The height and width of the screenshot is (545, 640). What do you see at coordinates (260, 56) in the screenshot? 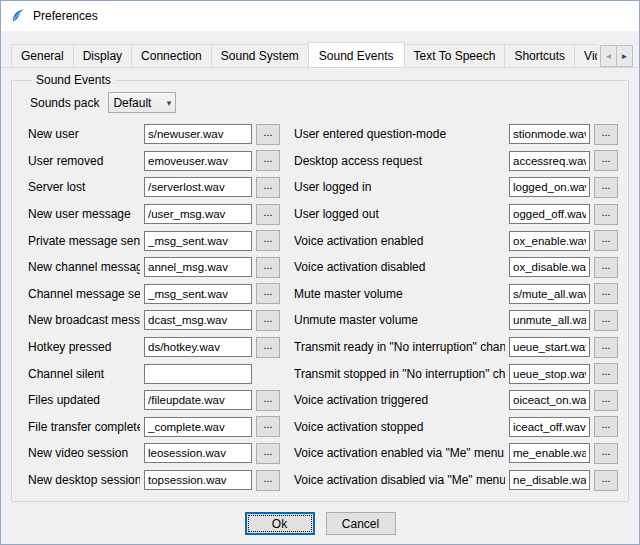
I see `tab-sound-system: Sound System` at bounding box center [260, 56].